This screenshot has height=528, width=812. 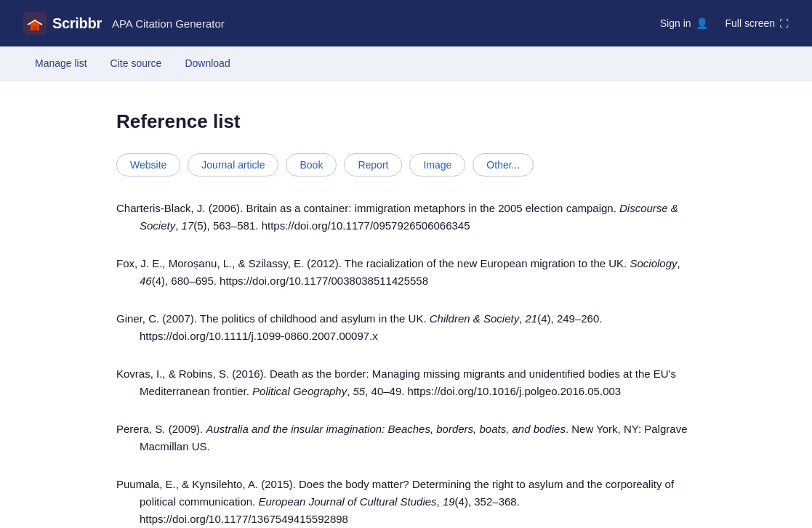 I want to click on logo-text: Scribbr, so click(x=77, y=23).